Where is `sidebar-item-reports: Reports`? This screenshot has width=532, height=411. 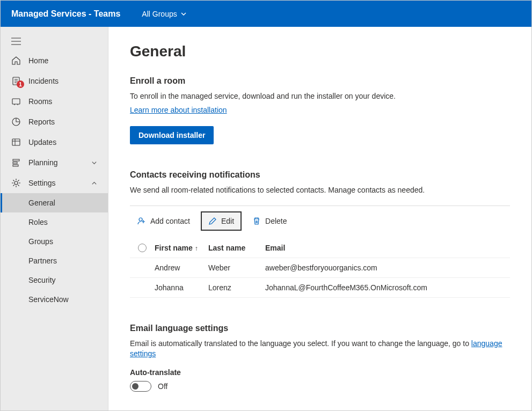
sidebar-item-reports: Reports is located at coordinates (54, 122).